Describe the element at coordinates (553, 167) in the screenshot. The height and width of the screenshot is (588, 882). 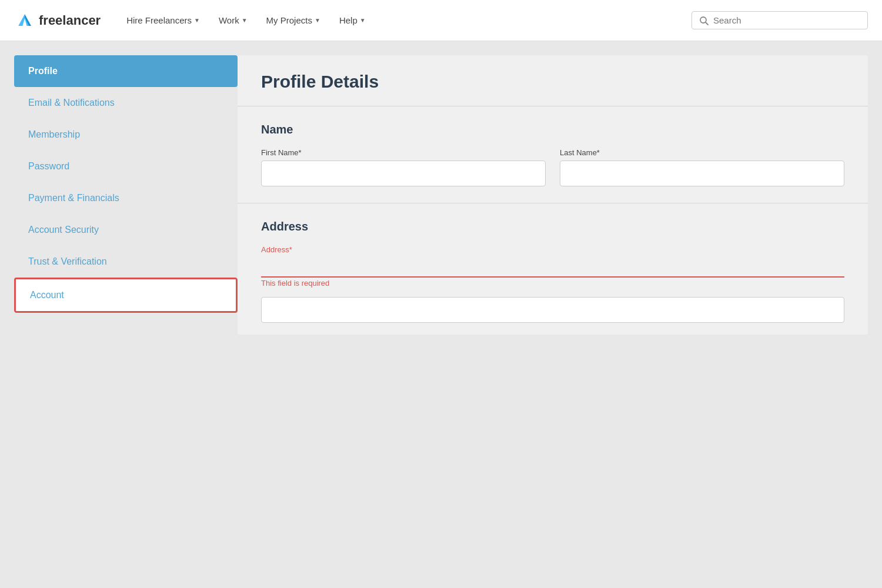
I see `name-form-row: First Name* Last Name*` at that location.